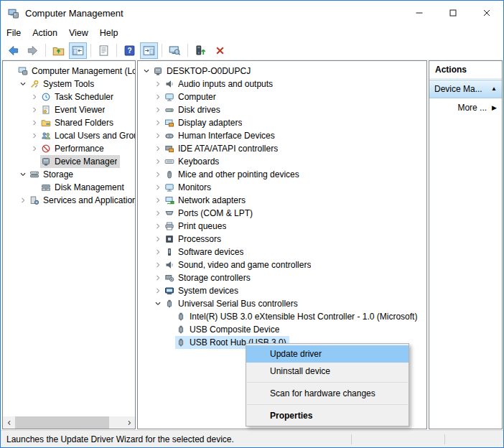 The width and height of the screenshot is (504, 448). What do you see at coordinates (59, 50) in the screenshot?
I see `toolbar-button-up-folder` at bounding box center [59, 50].